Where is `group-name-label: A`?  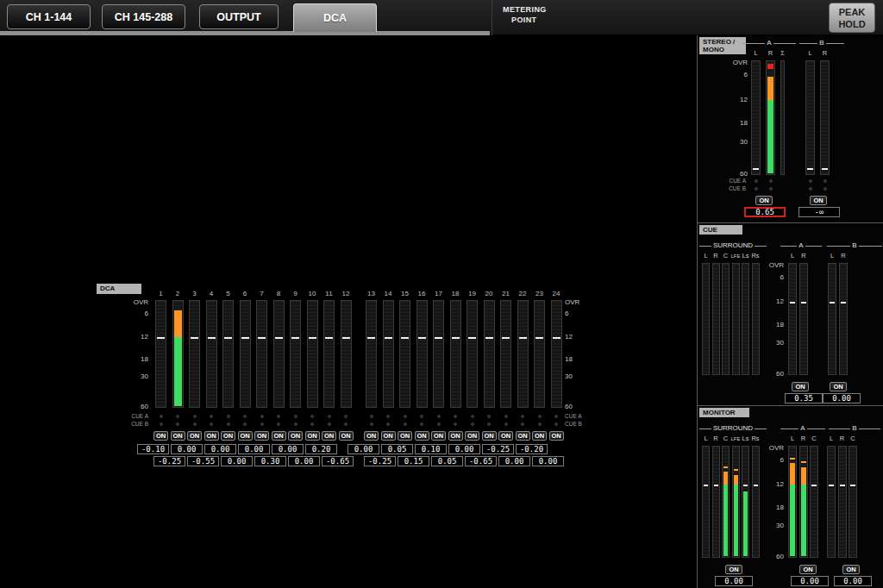
group-name-label: A is located at coordinates (802, 428).